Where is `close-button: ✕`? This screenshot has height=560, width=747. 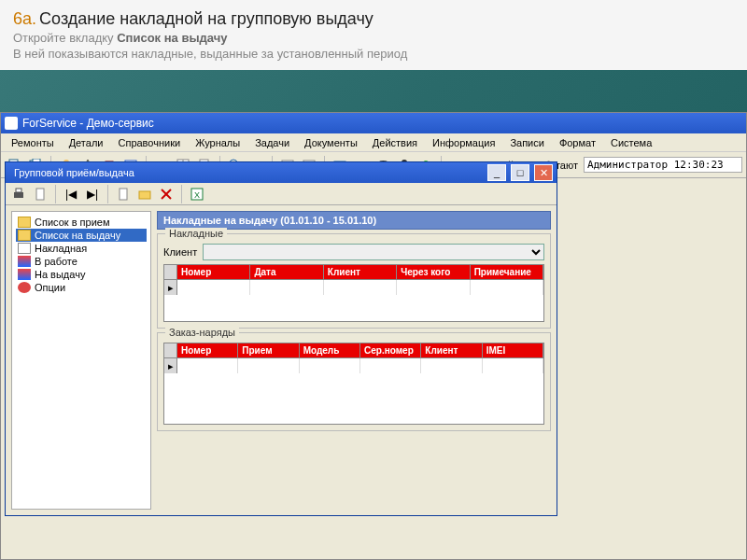
close-button: ✕ is located at coordinates (543, 173).